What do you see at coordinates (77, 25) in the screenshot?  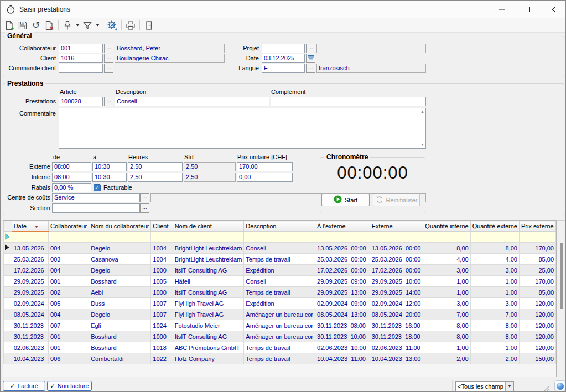 I see `pin-dropdown-icon` at bounding box center [77, 25].